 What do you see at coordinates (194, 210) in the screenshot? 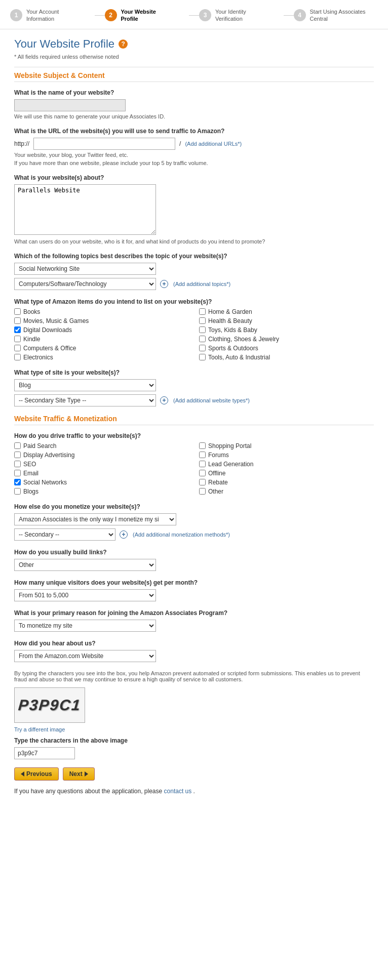
I see `field-website-about: What is your website(s) about? Parallels…` at bounding box center [194, 210].